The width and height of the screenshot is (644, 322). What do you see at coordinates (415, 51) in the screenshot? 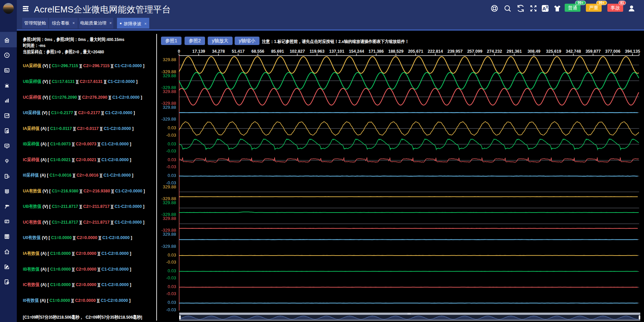
I see `svg-text: 205.671` at bounding box center [415, 51].